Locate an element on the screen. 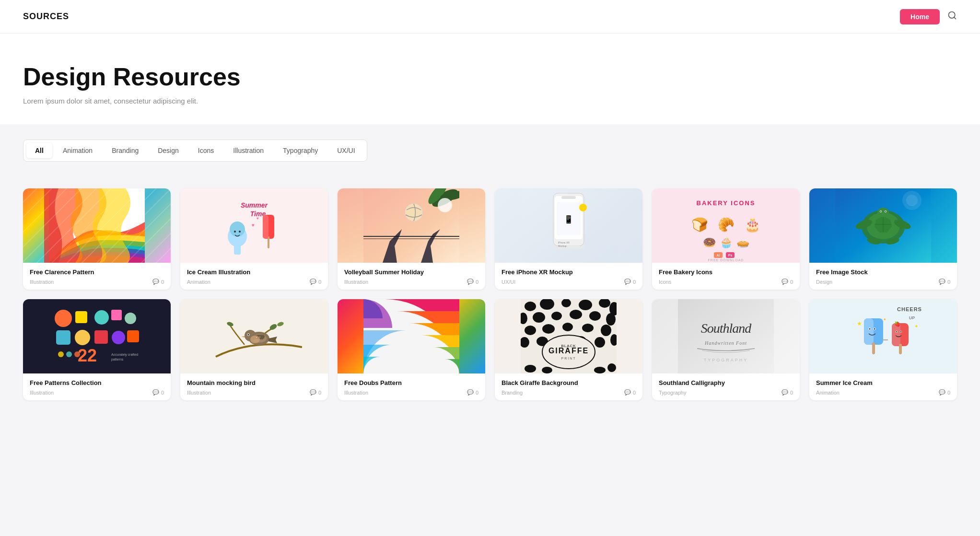 The width and height of the screenshot is (980, 536). svg-text: CHEERS is located at coordinates (910, 309).